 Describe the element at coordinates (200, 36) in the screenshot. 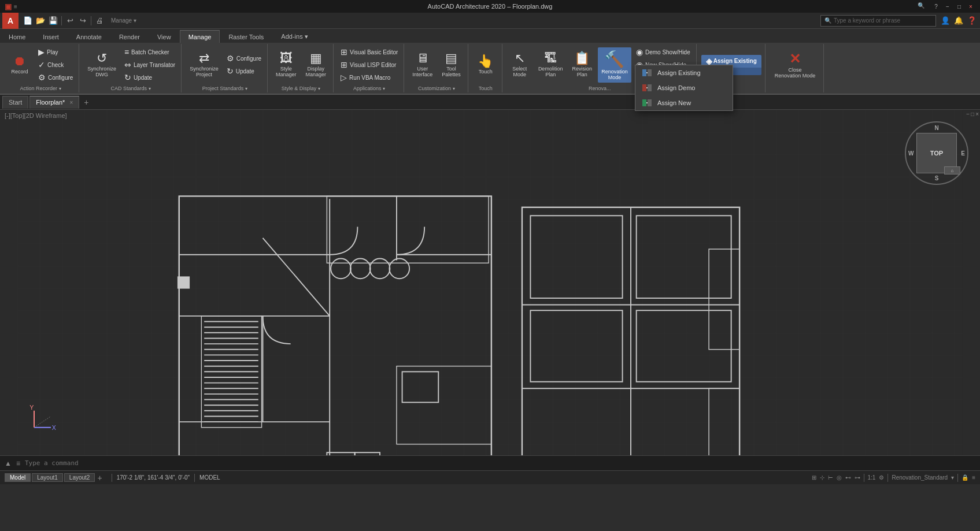

I see `tab-manage: Manage` at that location.